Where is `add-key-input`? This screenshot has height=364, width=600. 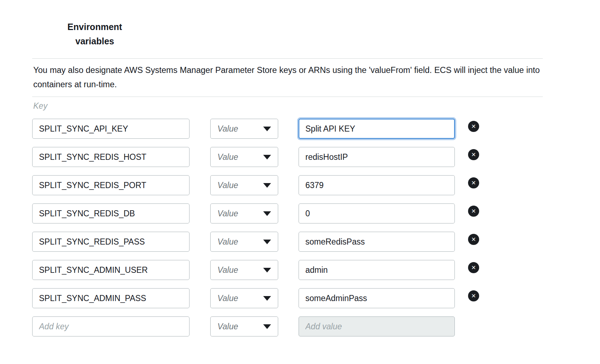 add-key-input is located at coordinates (111, 326).